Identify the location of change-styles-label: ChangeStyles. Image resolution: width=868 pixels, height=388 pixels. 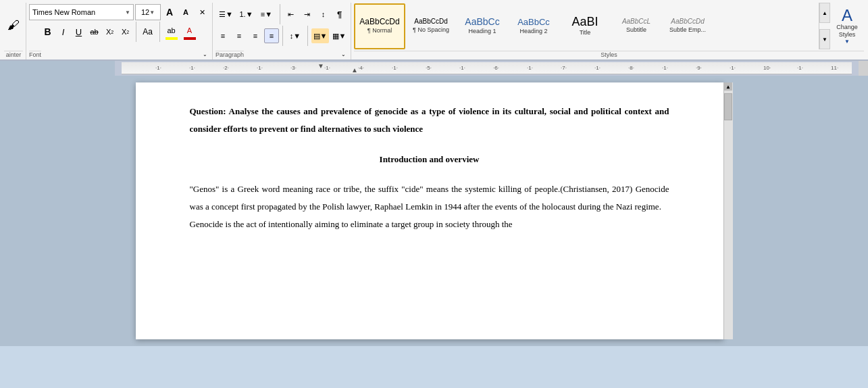
(847, 31).